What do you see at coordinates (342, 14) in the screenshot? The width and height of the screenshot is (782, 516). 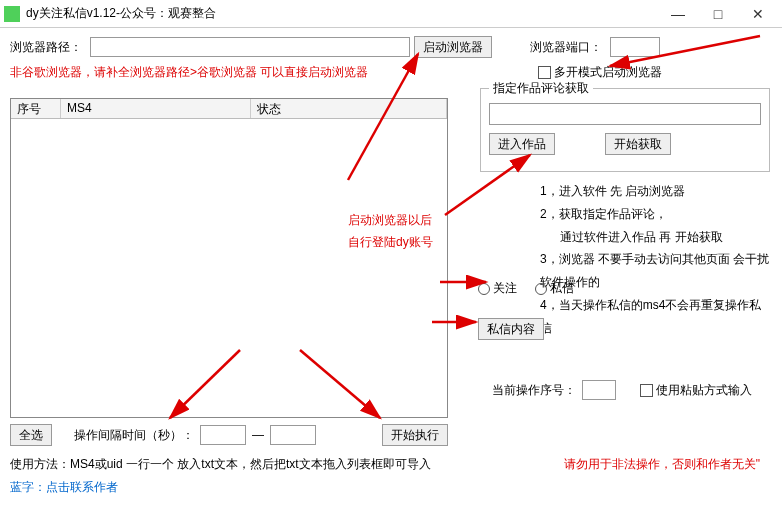 I see `window-title: dy关注私信v1.12-公众号：观赛整合` at bounding box center [342, 14].